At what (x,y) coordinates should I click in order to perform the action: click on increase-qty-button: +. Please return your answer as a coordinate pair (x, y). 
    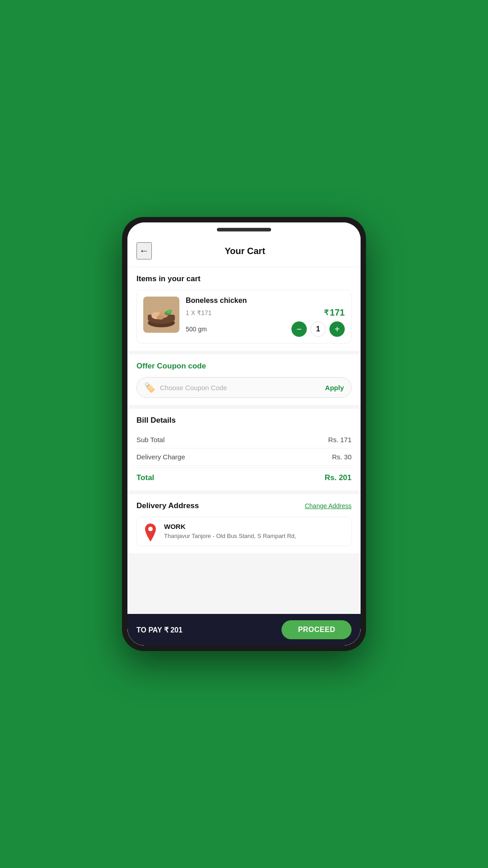
    Looking at the image, I should click on (337, 329).